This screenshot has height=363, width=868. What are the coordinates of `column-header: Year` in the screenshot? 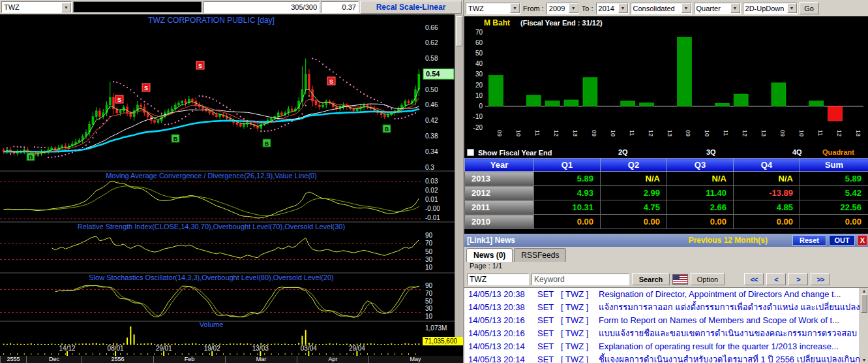 It's located at (500, 165).